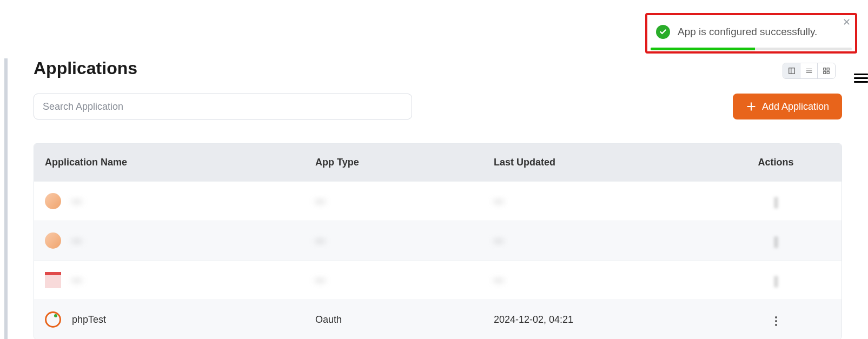 This screenshot has width=868, height=339. Describe the element at coordinates (861, 78) in the screenshot. I see `hamburger-menu-icon` at that location.